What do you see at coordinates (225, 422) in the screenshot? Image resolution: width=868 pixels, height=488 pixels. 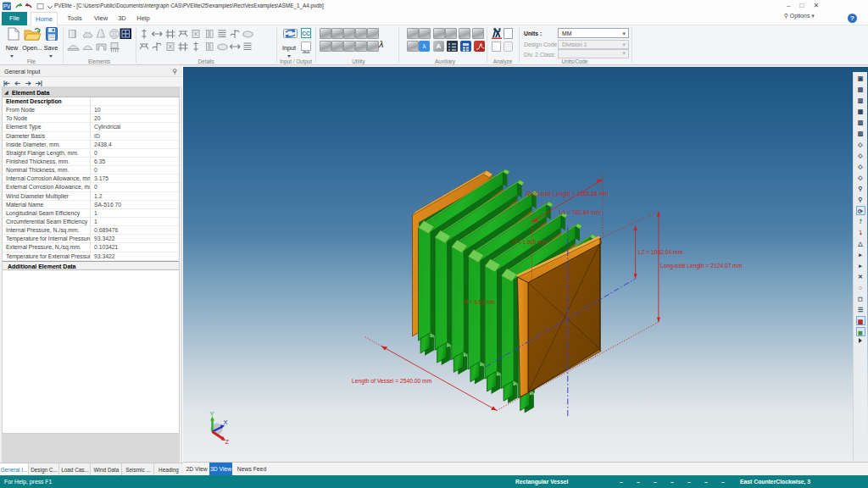 I see `svg-text: X` at bounding box center [225, 422].